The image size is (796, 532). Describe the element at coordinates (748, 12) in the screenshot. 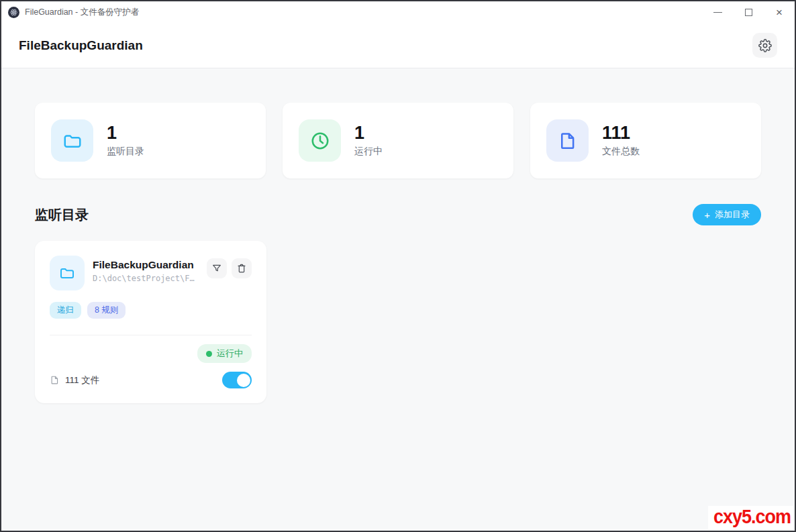

I see `window-controls: ×` at that location.